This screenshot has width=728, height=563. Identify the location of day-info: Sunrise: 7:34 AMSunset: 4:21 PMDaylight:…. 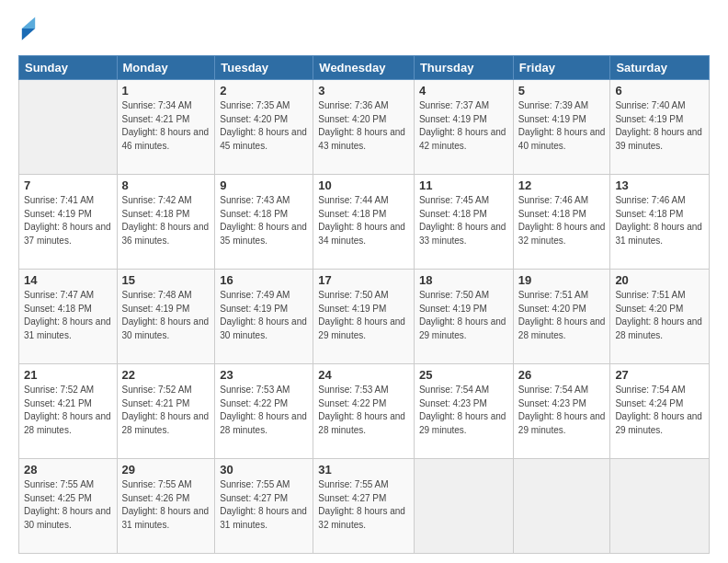
(166, 126).